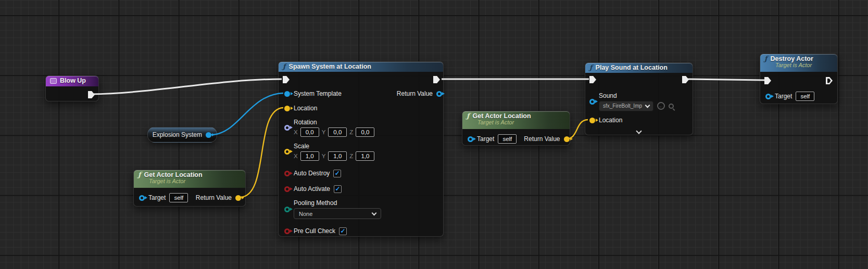 This screenshot has height=269, width=868. What do you see at coordinates (182, 135) in the screenshot?
I see `node-explosion-system-variable: Explosion System` at bounding box center [182, 135].